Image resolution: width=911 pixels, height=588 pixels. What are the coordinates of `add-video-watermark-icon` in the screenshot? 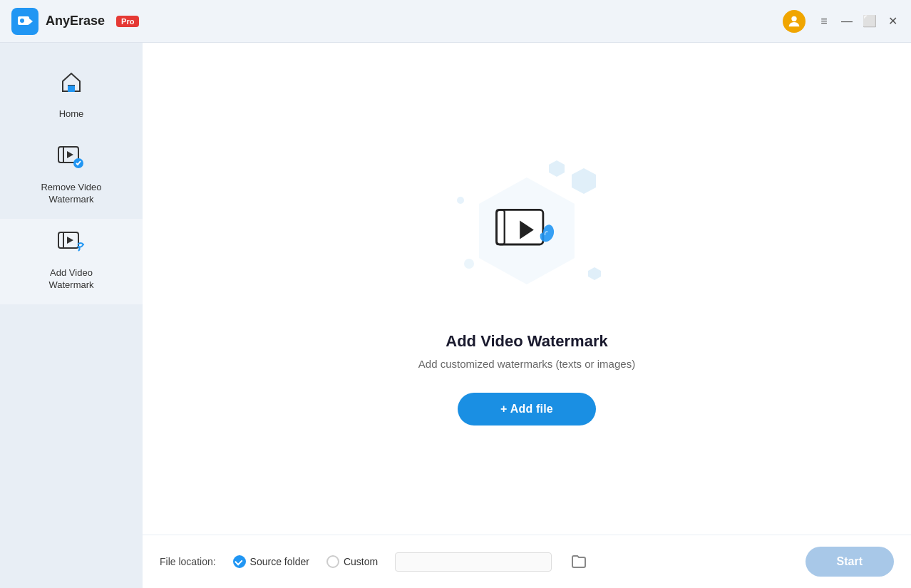 It's located at (71, 247).